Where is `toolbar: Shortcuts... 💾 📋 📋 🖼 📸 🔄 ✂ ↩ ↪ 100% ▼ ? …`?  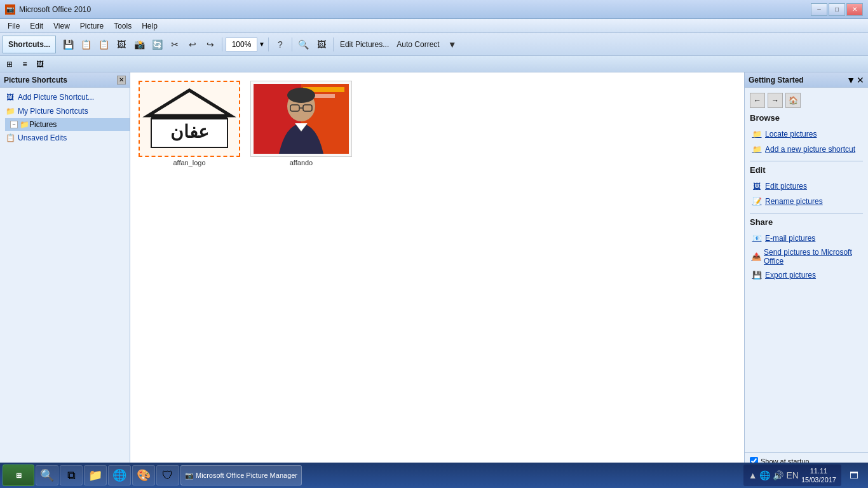
toolbar: Shortcuts... 💾 📋 📋 🖼 📸 🔄 ✂ ↩ ↪ 100% ▼ ? … is located at coordinates (434, 44).